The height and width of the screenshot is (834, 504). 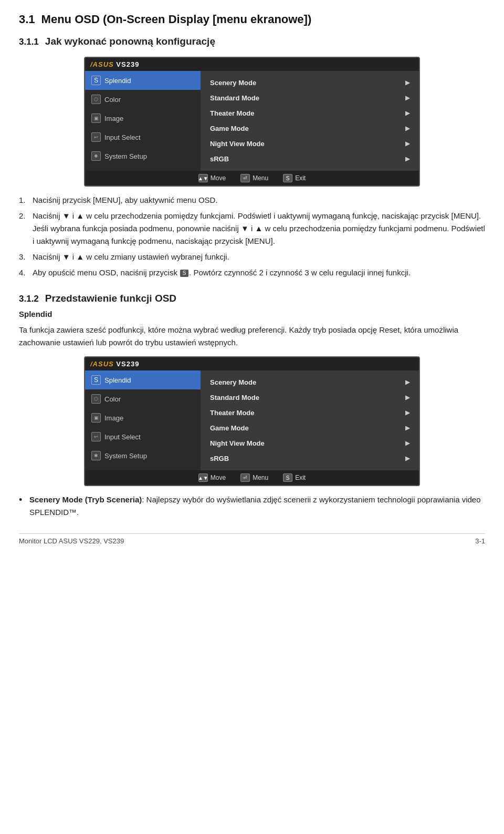 What do you see at coordinates (218, 178) in the screenshot?
I see `move-label-1: Move` at bounding box center [218, 178].